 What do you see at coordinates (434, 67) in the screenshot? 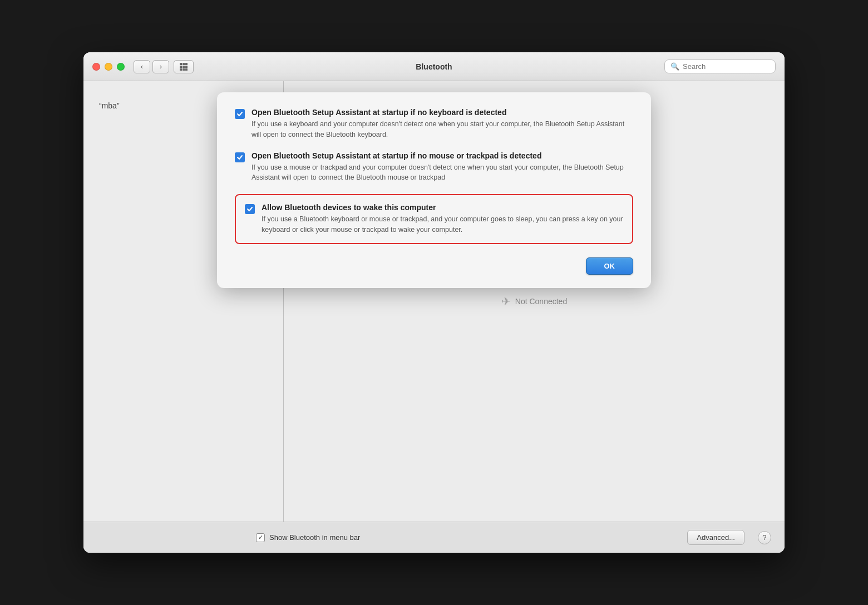
I see `titlebar: ‹ › Bluetooth 🔍` at bounding box center [434, 67].